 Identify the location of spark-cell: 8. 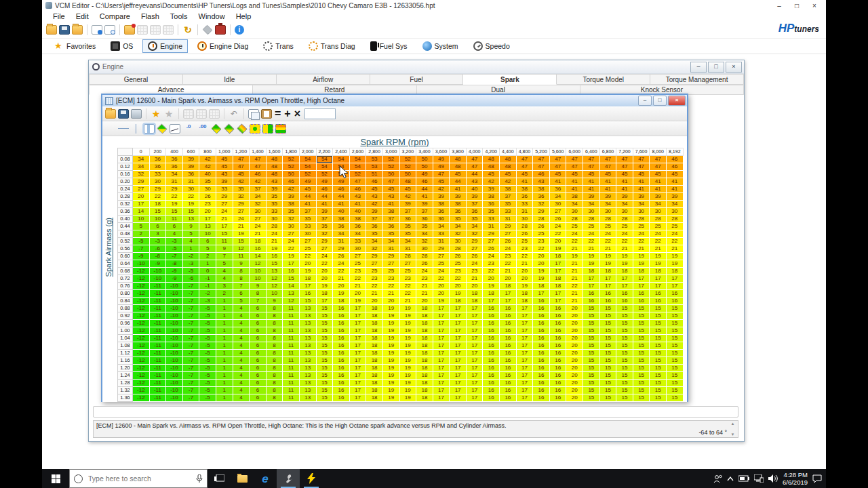
(274, 369).